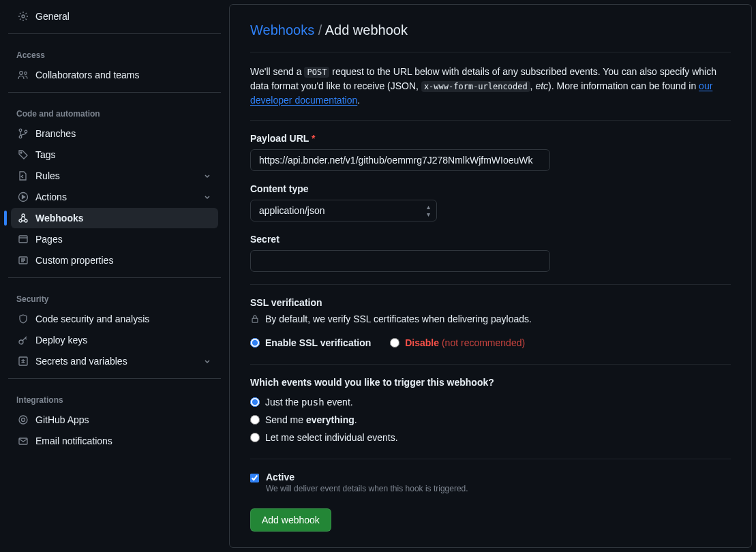 The image size is (756, 552). I want to click on sidebar-label: Code security and analysis, so click(123, 319).